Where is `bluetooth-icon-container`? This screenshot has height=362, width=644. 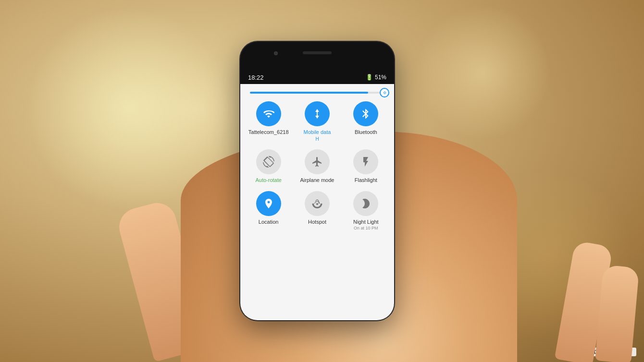 bluetooth-icon-container is located at coordinates (366, 114).